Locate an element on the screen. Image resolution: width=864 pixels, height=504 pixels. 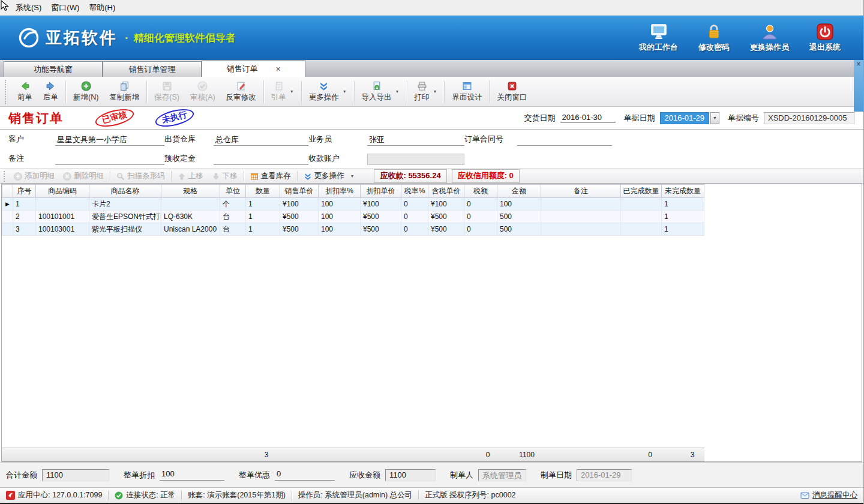
detail-toolbar-grip is located at coordinates (5, 176).